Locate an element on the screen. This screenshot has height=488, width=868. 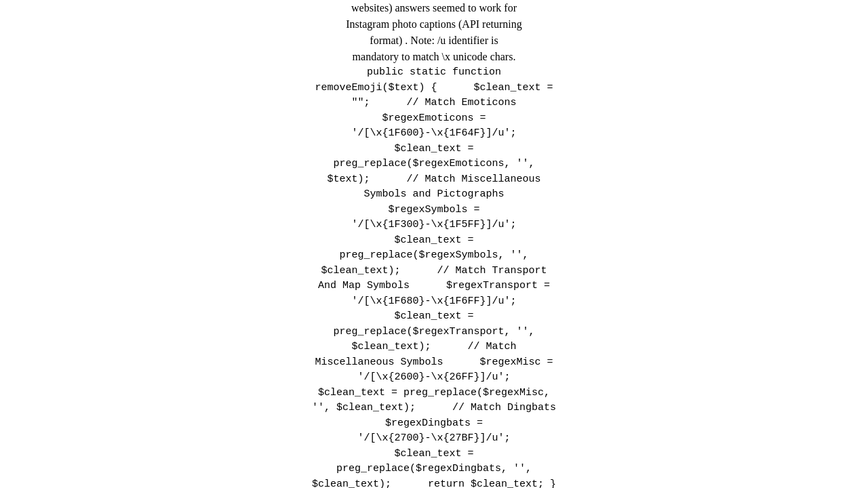
code-line-27: preg_replace($regexDingbats, '', is located at coordinates (434, 469).